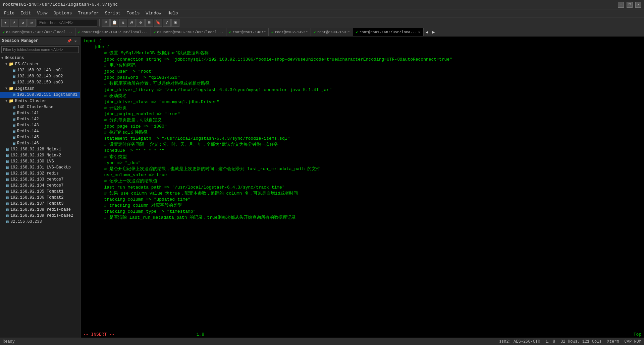 This screenshot has height=345, width=644. What do you see at coordinates (322, 32) in the screenshot?
I see `tabs-bar: ✔ esuser6@es01-148:/usr/local... ✔ esuse…` at bounding box center [322, 32].